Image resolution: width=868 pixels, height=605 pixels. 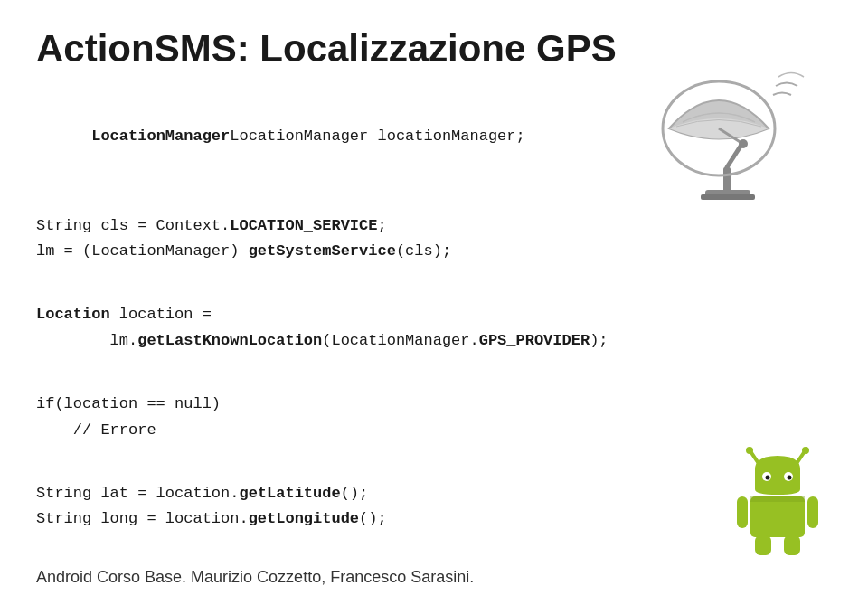 What do you see at coordinates (255, 577) in the screenshot?
I see `footer-text: Android Corso Base. Maurizio Cozzetto, F…` at bounding box center [255, 577].